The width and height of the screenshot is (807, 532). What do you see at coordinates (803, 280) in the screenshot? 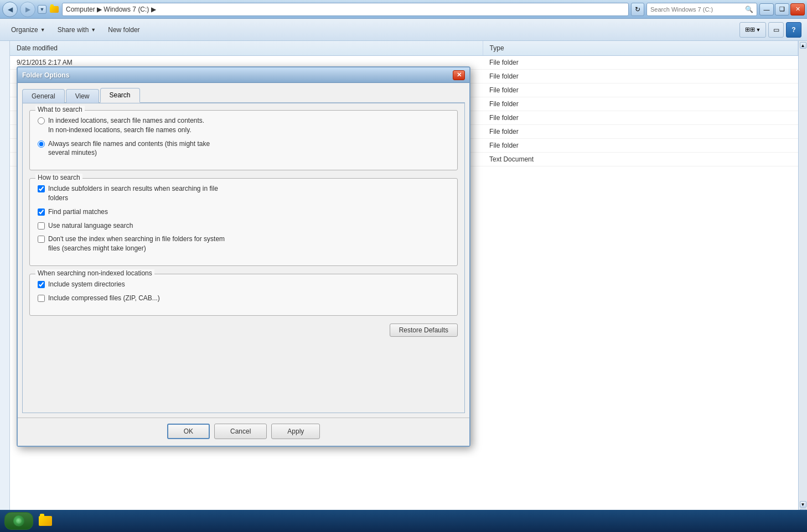
I see `scrollbar: ▲ ▼ ▶` at bounding box center [803, 280].